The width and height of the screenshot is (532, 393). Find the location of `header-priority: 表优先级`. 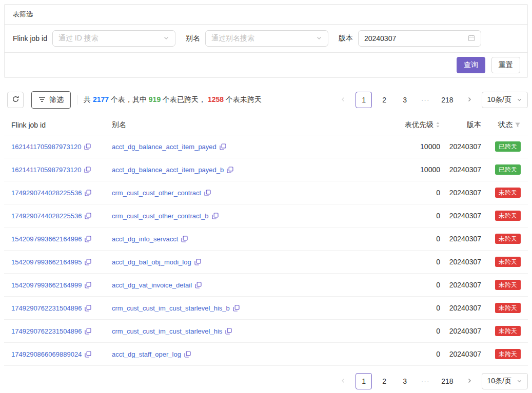

header-priority: 表优先级 is located at coordinates (390, 125).